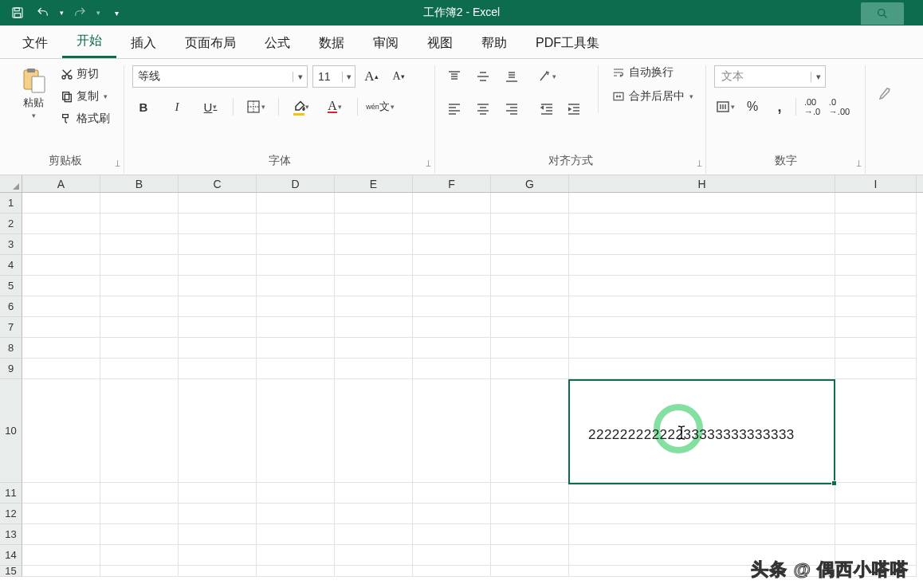 This screenshot has width=923, height=588. Describe the element at coordinates (452, 183) in the screenshot. I see `col-header-F: F` at that location.